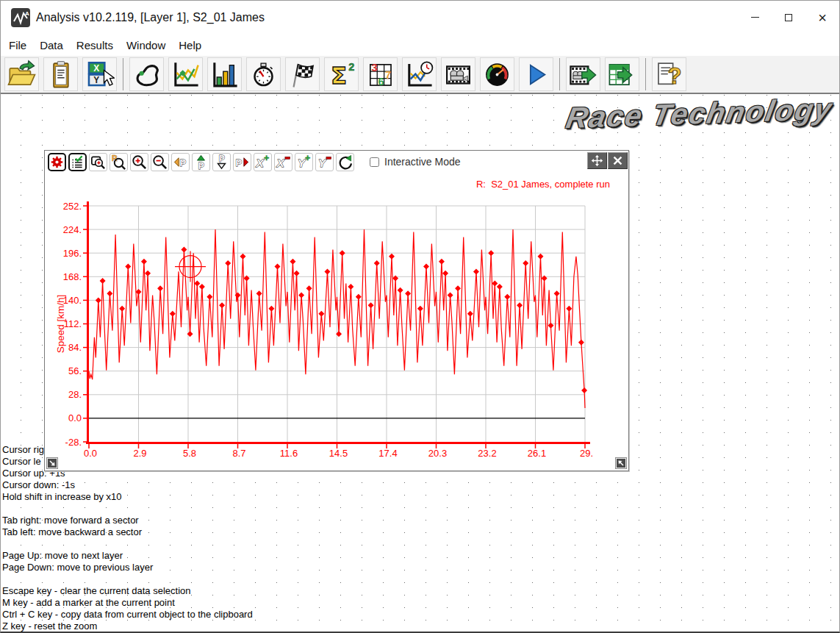 The height and width of the screenshot is (633, 840). I want to click on interactive-mode-label: Interactive Mode, so click(423, 162).